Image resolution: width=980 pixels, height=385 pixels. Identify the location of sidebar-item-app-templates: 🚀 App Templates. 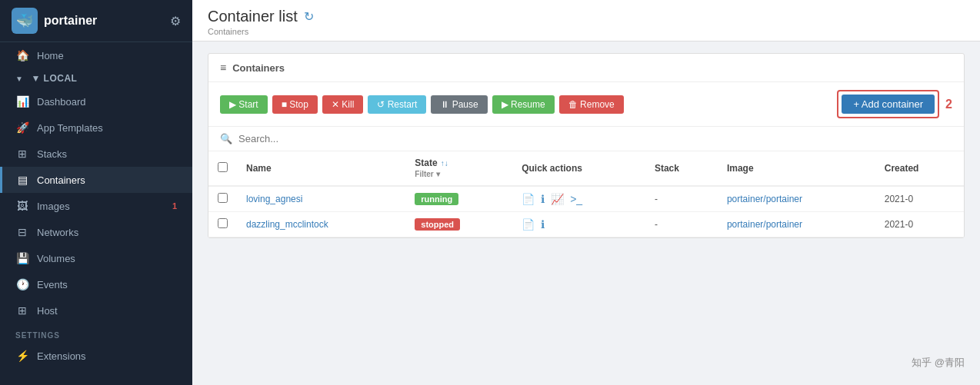
(96, 128).